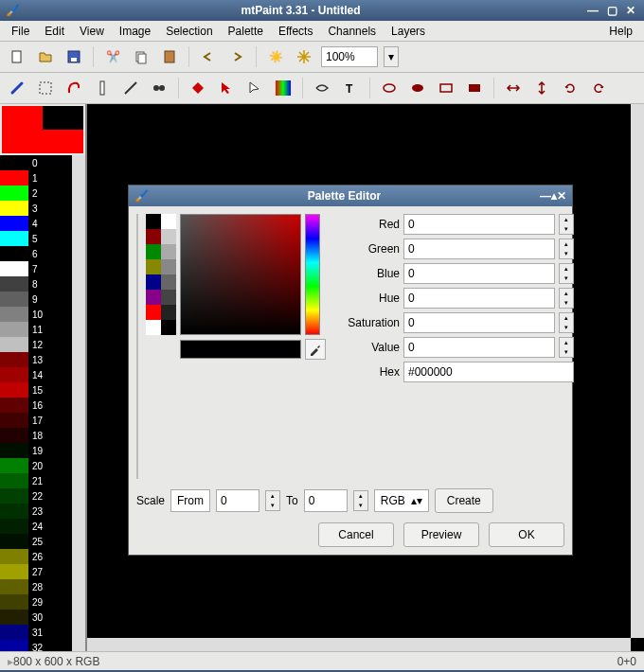  I want to click on dialog-palette-row: 5, so click(138, 329).